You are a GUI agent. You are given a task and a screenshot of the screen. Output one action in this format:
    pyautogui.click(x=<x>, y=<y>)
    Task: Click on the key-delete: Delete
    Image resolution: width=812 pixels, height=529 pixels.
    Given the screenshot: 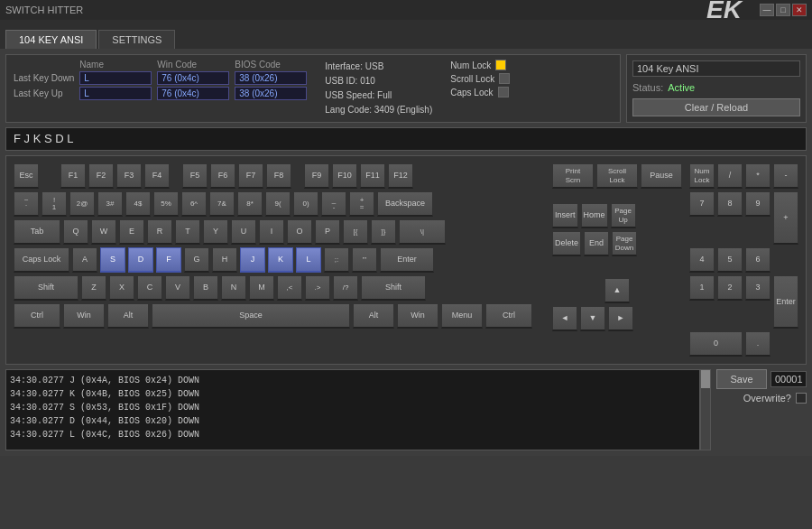 What is the action you would take?
    pyautogui.click(x=567, y=244)
    